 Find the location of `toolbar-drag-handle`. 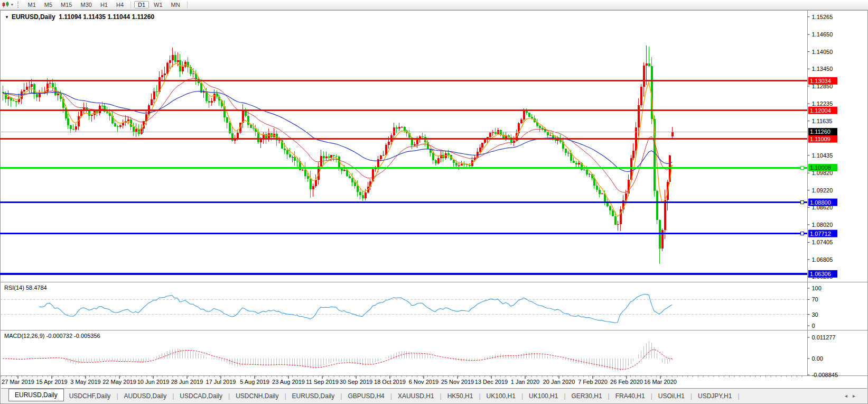

toolbar-drag-handle is located at coordinates (19, 5).